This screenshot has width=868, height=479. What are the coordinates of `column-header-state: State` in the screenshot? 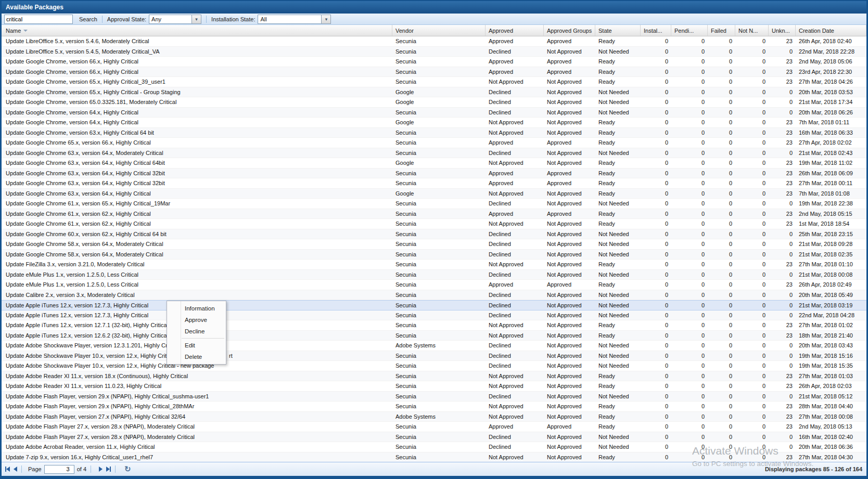 It's located at (618, 30).